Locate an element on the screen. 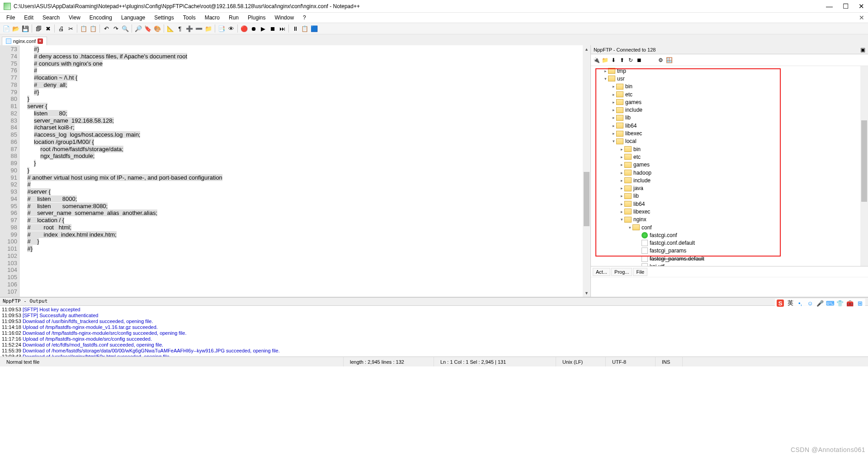 The width and height of the screenshot is (868, 466). ftp-vertical-scrollbar is located at coordinates (864, 166).